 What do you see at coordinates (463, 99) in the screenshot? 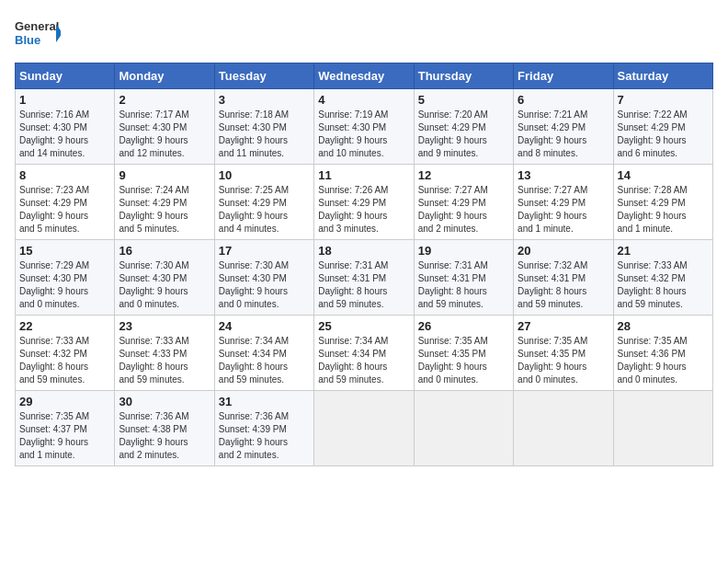
I see `day-number: 5` at bounding box center [463, 99].